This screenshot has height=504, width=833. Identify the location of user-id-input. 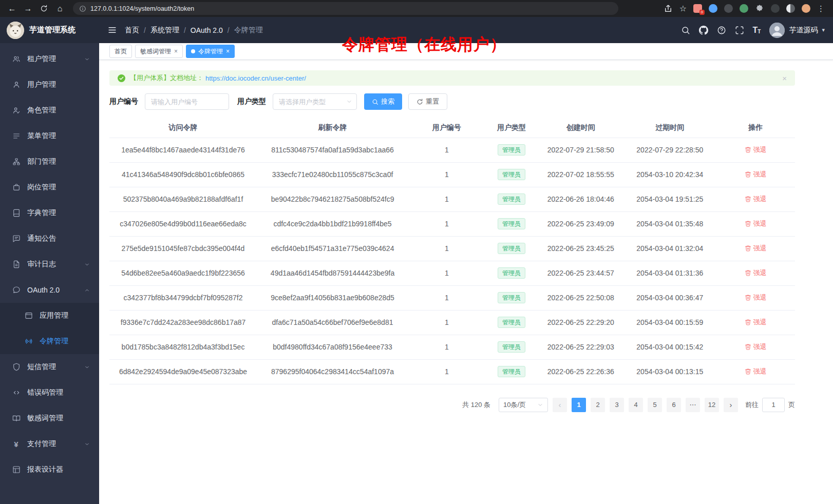
(187, 102).